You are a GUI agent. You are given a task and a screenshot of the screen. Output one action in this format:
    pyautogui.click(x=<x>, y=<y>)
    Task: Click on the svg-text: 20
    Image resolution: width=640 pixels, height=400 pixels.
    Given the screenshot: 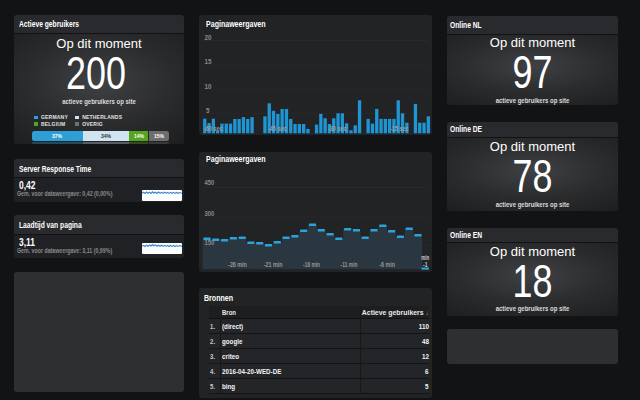 What is the action you would take?
    pyautogui.click(x=208, y=38)
    